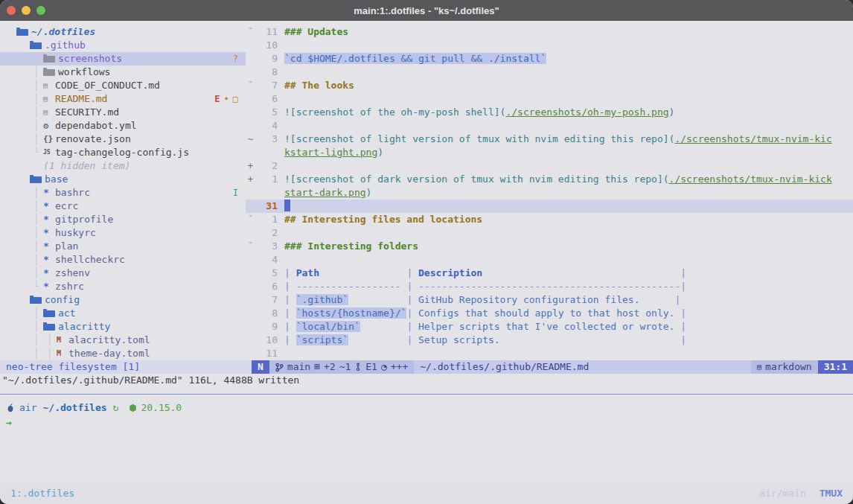 The image size is (853, 504). What do you see at coordinates (123, 99) in the screenshot?
I see `tree-item-readme-md: │▤README.mdE•□` at bounding box center [123, 99].